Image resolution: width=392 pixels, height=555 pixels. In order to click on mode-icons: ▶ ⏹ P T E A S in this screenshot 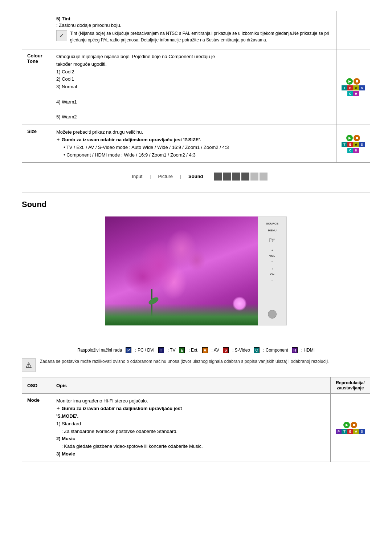, I will do `click(351, 428)`.